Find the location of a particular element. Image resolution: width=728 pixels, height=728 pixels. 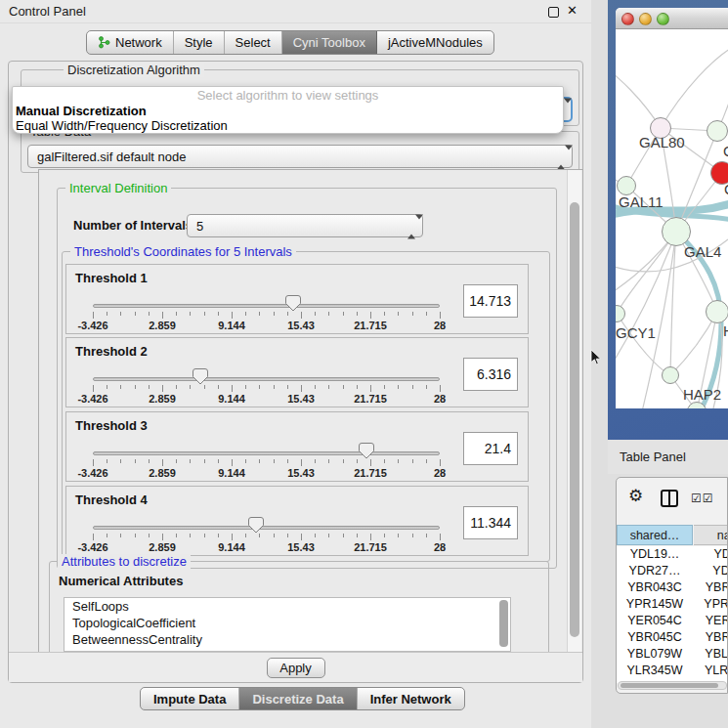

table-data-select: galFiltered.sif default node is located at coordinates (300, 156).